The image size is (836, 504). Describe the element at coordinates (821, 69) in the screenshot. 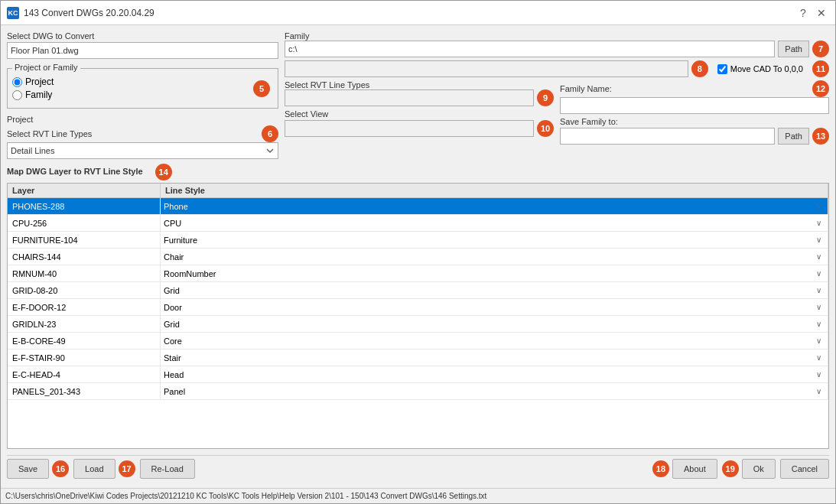

I see `badge-11: 11` at that location.